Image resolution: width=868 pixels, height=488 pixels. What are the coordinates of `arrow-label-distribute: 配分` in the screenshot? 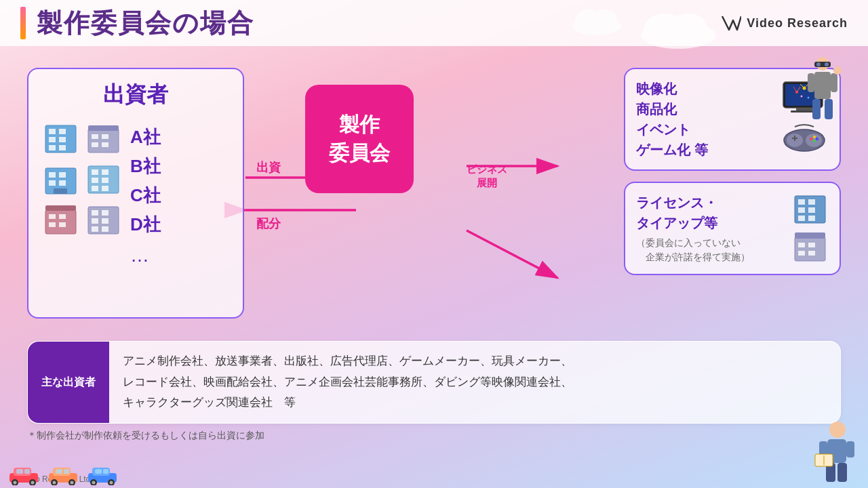 It's located at (269, 224).